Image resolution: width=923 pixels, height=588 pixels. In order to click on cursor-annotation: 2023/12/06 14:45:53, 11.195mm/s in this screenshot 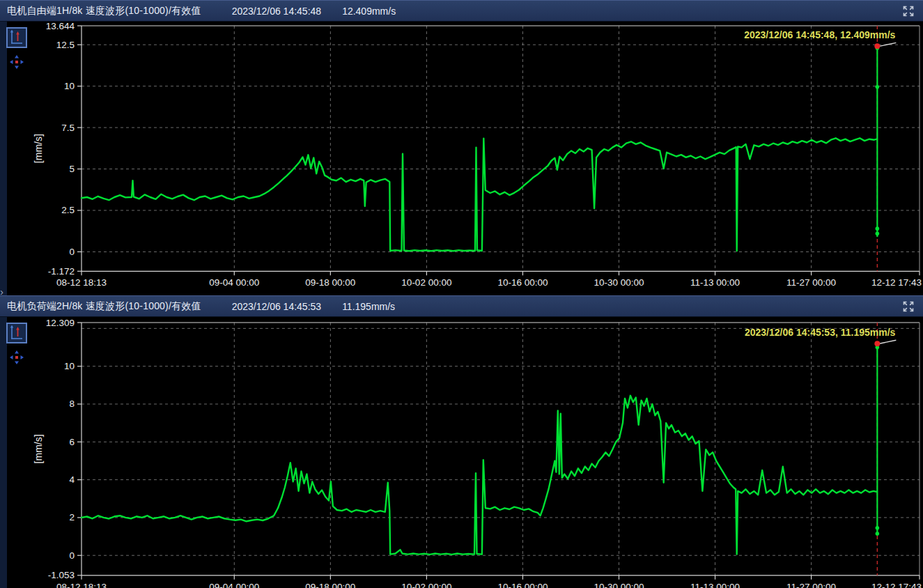, I will do `click(821, 332)`.